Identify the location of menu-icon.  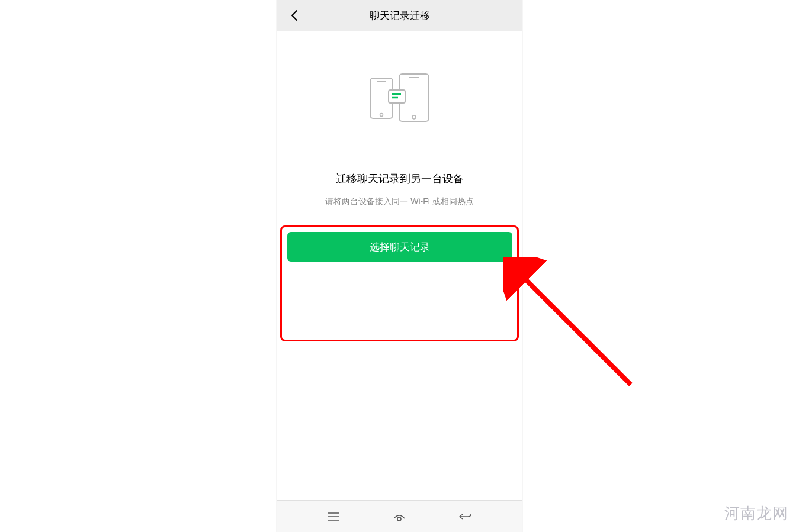
(333, 517).